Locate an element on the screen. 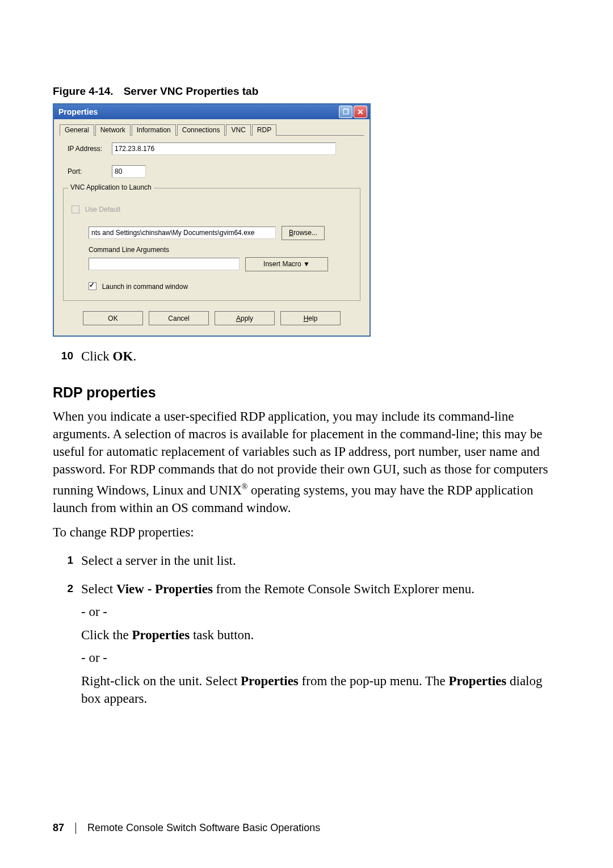  step-text: Select View - Properties from the Remote… is located at coordinates (321, 589).